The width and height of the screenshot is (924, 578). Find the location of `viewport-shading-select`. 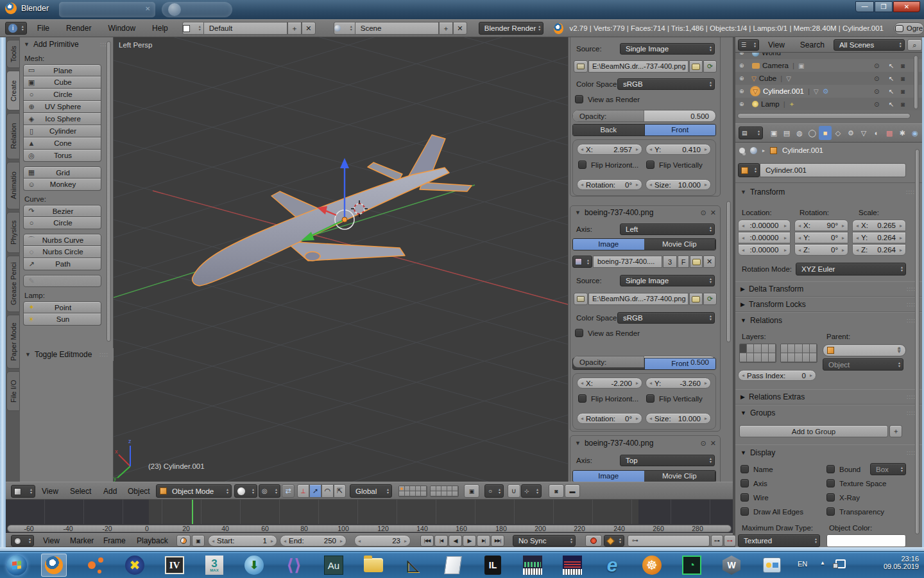

viewport-shading-select is located at coordinates (246, 491).